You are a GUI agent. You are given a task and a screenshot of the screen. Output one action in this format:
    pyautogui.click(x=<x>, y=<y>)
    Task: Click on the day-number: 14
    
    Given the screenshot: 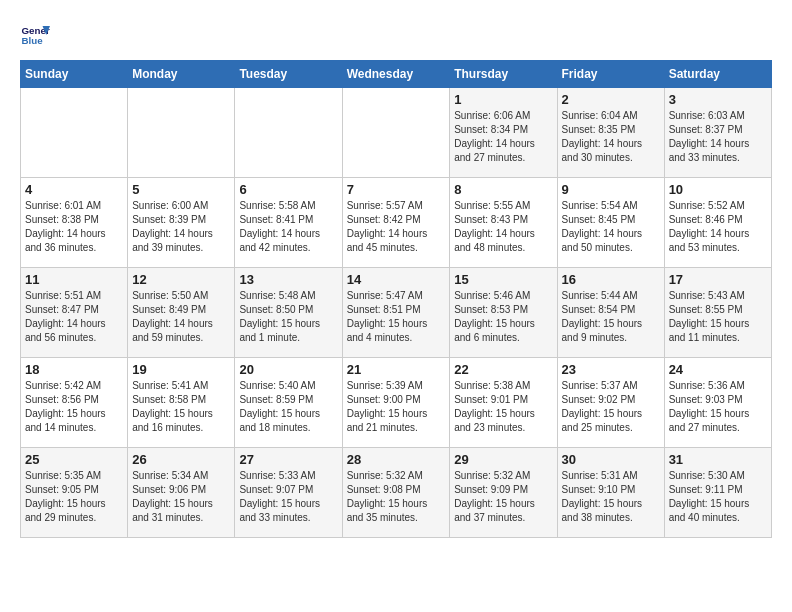 What is the action you would take?
    pyautogui.click(x=396, y=280)
    